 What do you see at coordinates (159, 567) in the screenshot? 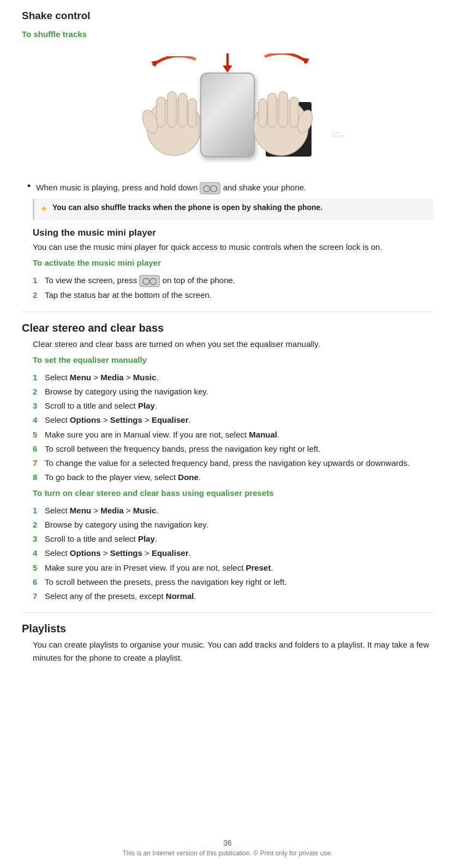
I see `step-text: Make sure you are in Preset view. If you…` at bounding box center [159, 567].